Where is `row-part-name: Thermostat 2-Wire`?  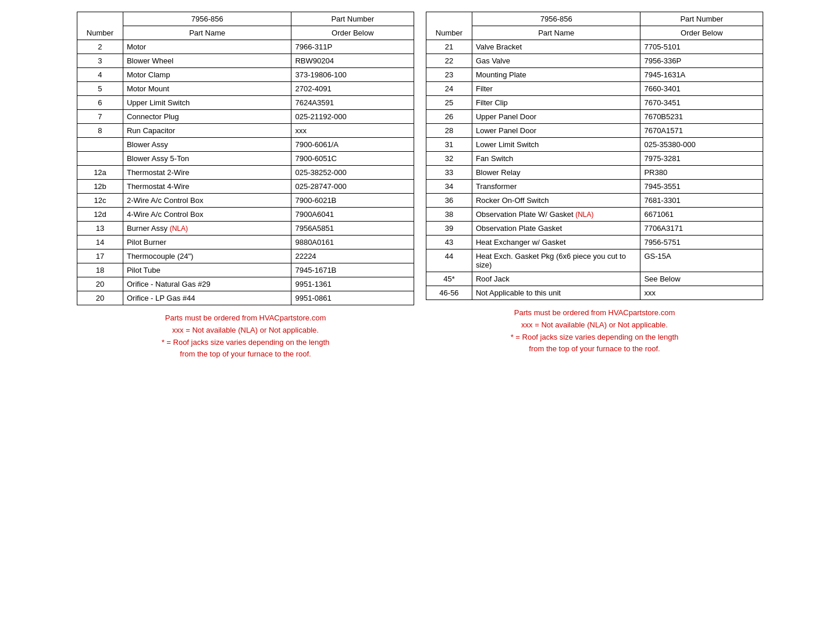
row-part-name: Thermostat 2-Wire is located at coordinates (207, 173).